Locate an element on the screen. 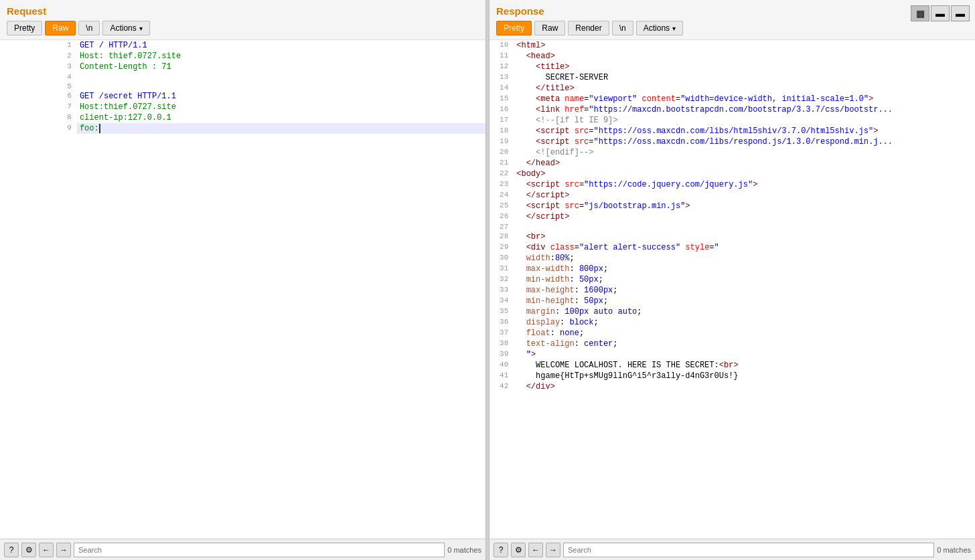 The width and height of the screenshot is (975, 560). request-search-input is located at coordinates (259, 550).